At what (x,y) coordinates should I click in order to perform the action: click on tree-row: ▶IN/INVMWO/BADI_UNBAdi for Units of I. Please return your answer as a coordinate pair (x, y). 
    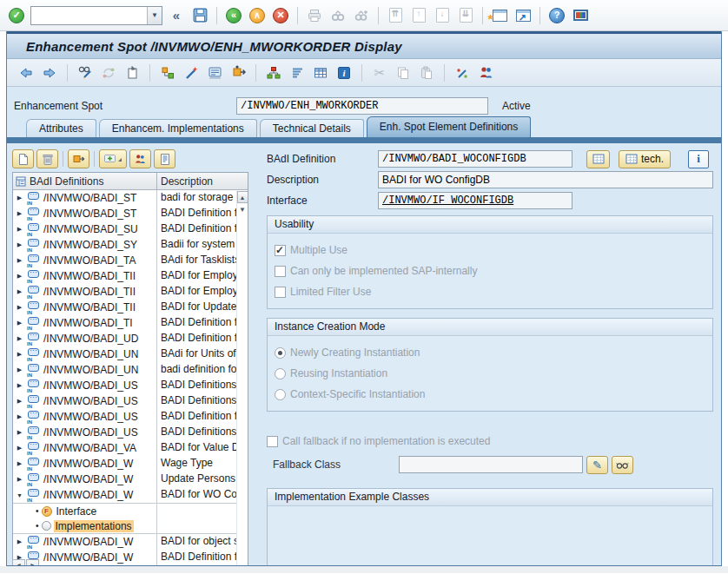
    Looking at the image, I should click on (130, 354).